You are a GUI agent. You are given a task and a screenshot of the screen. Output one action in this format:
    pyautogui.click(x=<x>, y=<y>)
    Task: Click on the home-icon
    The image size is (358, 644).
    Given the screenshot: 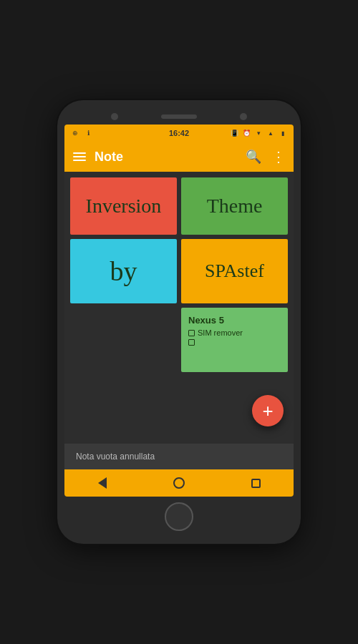 What is the action you would take?
    pyautogui.click(x=179, y=483)
    